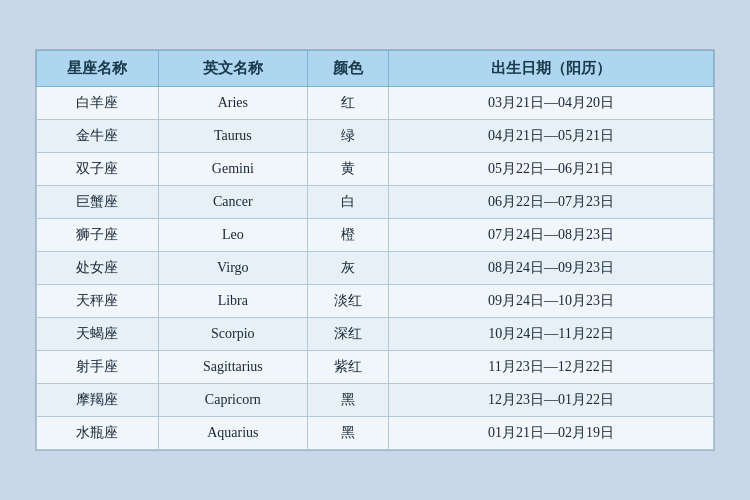 The height and width of the screenshot is (500, 750). What do you see at coordinates (376, 268) in the screenshot?
I see `table-row: 处女座Virgo灰08月24日—09月23日` at bounding box center [376, 268].